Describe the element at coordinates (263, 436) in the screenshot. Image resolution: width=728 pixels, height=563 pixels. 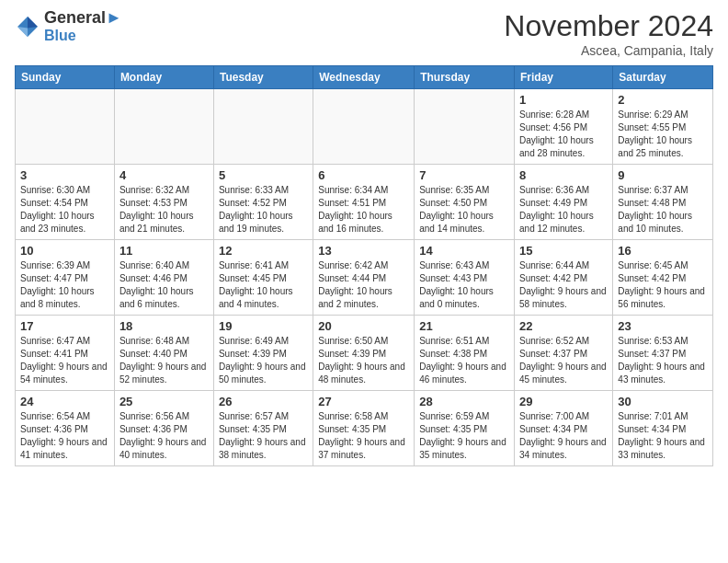
I see `day-info: Sunrise: 6:57 AMSunset: 4:35 PMDaylight:…` at that location.